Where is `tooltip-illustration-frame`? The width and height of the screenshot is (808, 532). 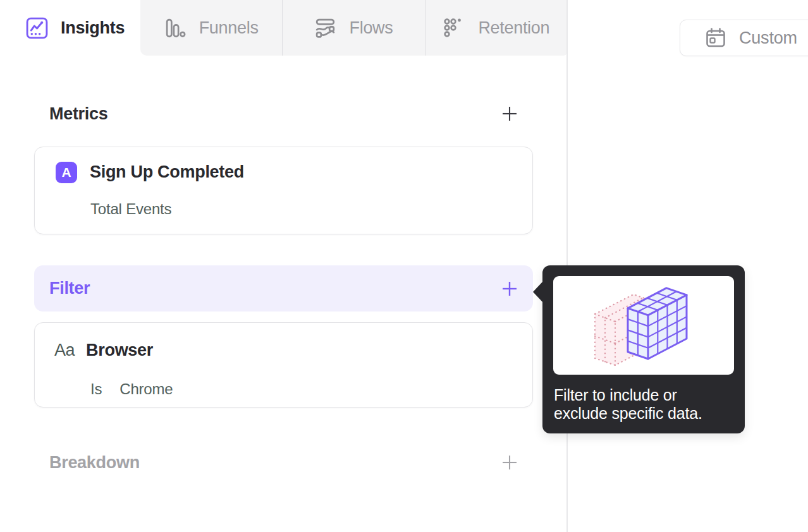 tooltip-illustration-frame is located at coordinates (644, 325).